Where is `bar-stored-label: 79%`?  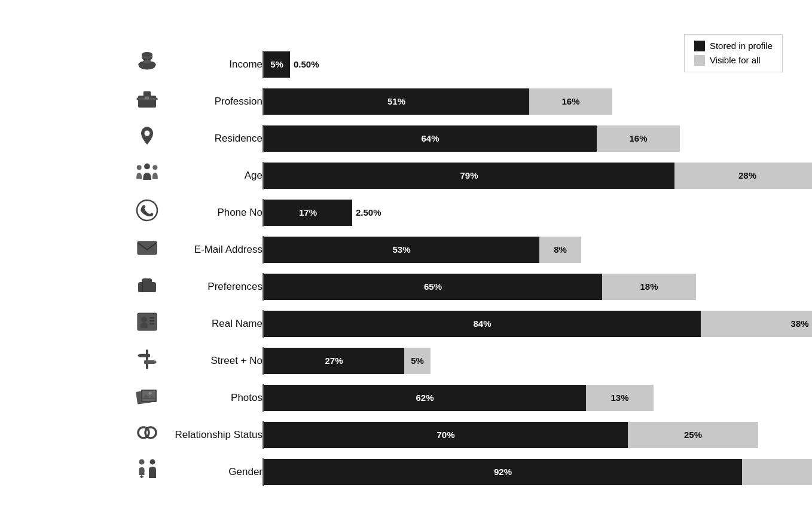 bar-stored-label: 79% is located at coordinates (469, 176).